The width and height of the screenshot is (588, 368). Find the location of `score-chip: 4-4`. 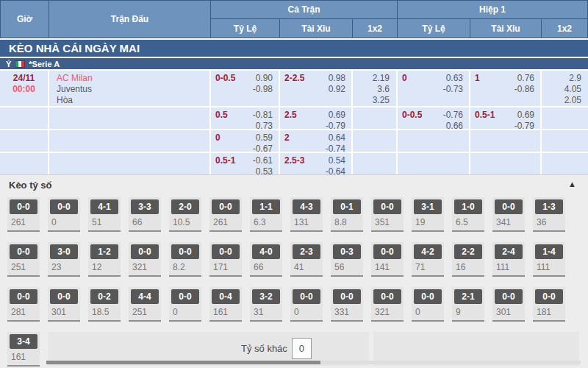

score-chip: 4-4 is located at coordinates (145, 297).